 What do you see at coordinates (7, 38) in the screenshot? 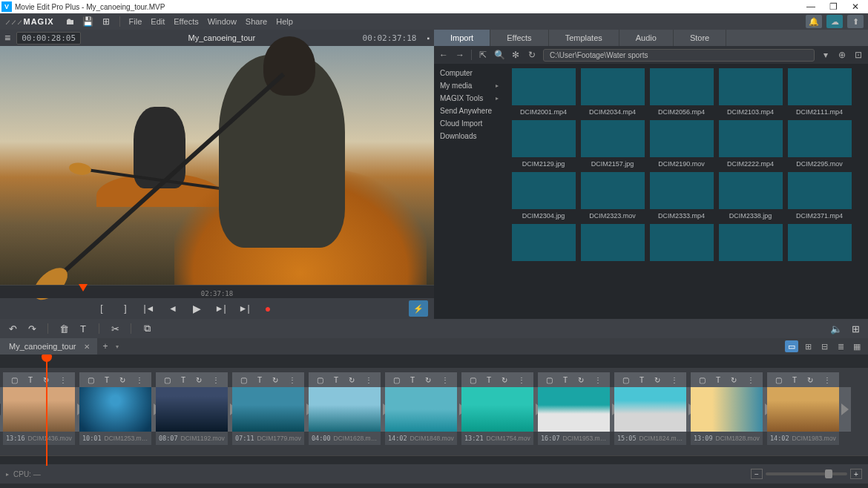
I see `viewer-menu-icon: ≡` at bounding box center [7, 38].